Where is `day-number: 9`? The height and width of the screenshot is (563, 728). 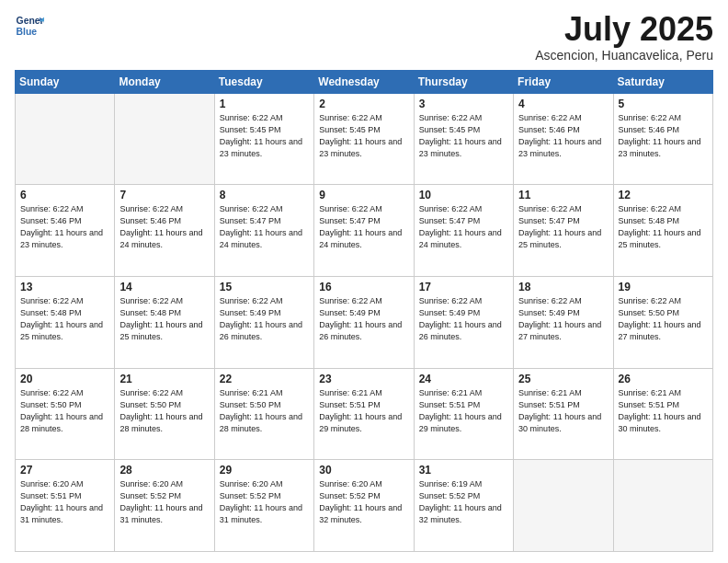 day-number: 9 is located at coordinates (364, 195).